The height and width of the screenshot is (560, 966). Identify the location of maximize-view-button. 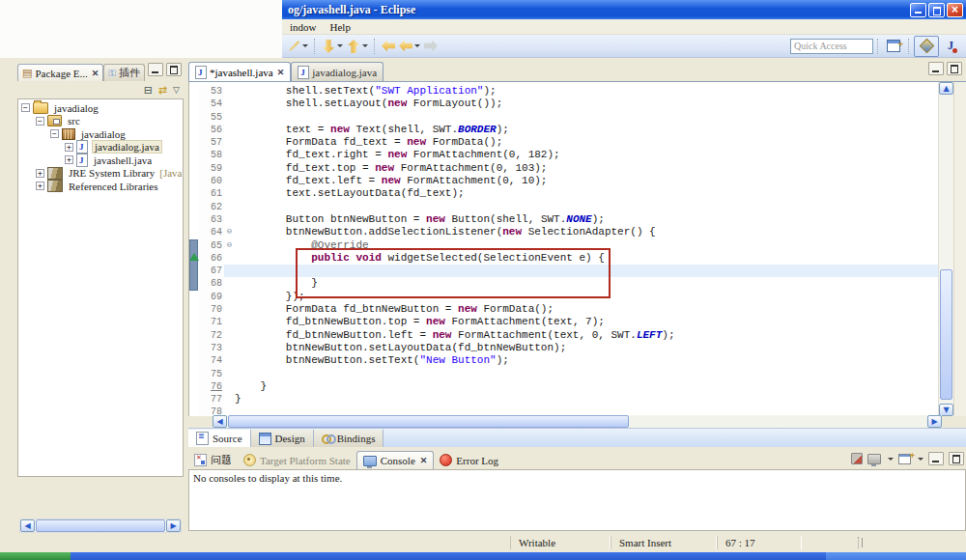
(174, 70).